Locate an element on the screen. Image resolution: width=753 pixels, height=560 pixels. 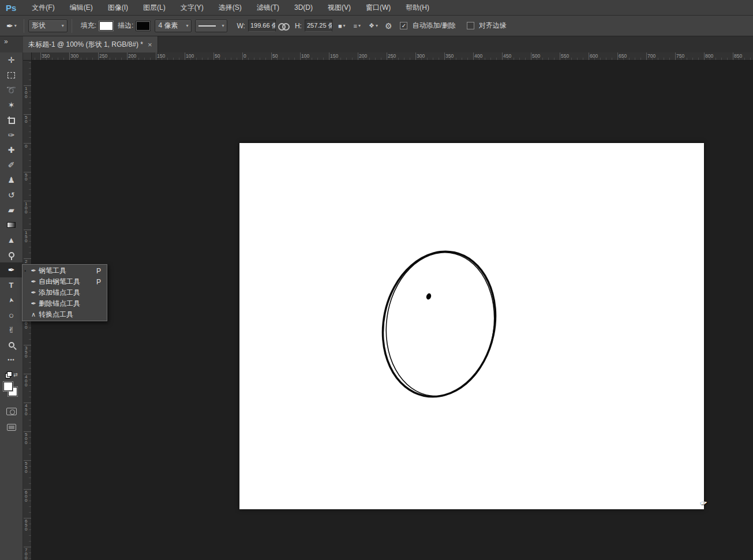
flyout-item-pen-tool: ▪✒钢笔工具P is located at coordinates (65, 271).